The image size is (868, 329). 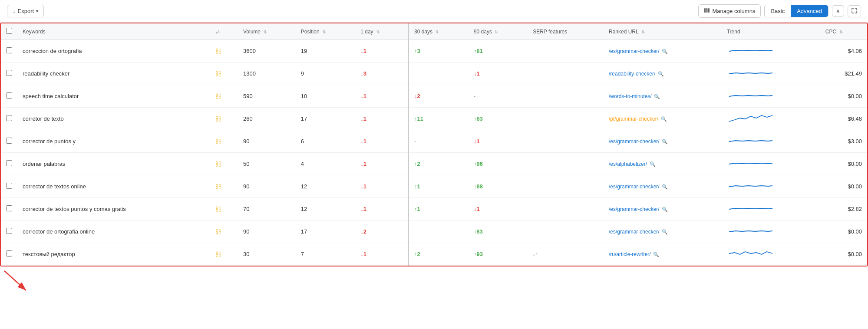 I want to click on ranked-url-cell: /pt/grammar-checker/ 🔍, so click(x=663, y=119).